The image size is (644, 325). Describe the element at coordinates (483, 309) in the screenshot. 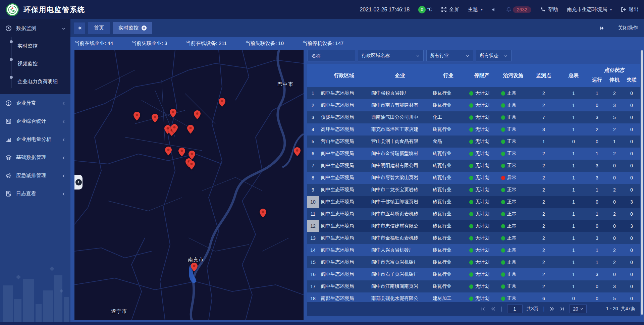

I see `first-page-button` at that location.